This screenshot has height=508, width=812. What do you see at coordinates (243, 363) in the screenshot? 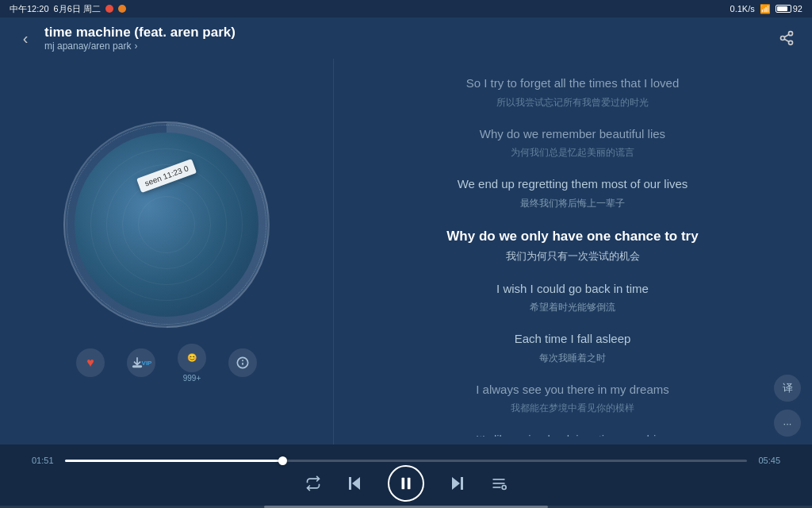
I see `info-icon` at bounding box center [243, 363].